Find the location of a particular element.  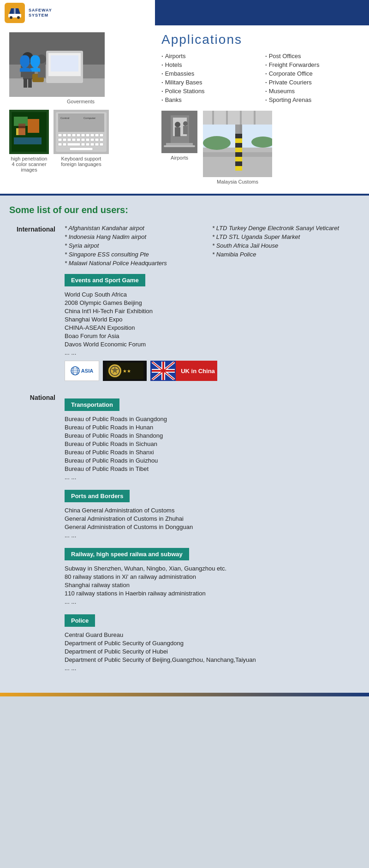

svg-text: Computer is located at coordinates (89, 118).